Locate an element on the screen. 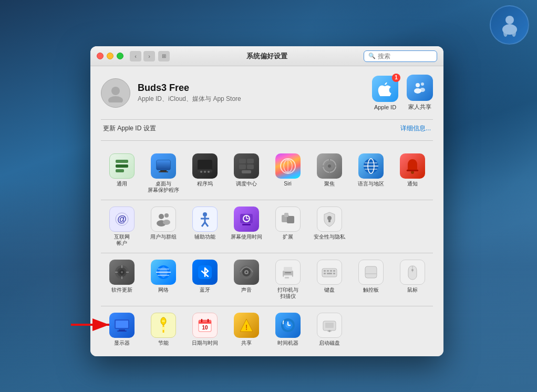 This screenshot has width=537, height=392. family-sharing-button: 家人共享 is located at coordinates (420, 92).